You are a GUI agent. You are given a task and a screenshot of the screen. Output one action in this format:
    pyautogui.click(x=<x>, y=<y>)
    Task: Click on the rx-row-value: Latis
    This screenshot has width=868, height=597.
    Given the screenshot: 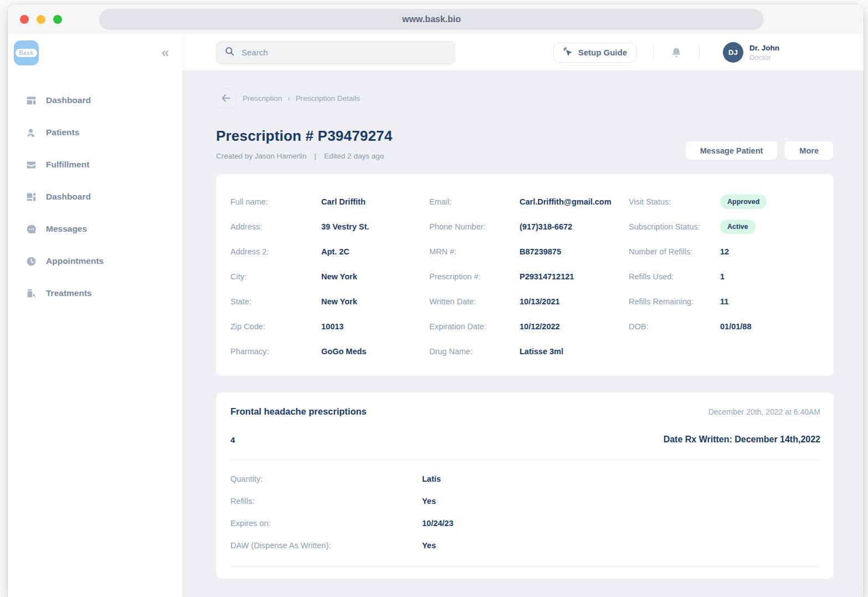 What is the action you would take?
    pyautogui.click(x=622, y=479)
    